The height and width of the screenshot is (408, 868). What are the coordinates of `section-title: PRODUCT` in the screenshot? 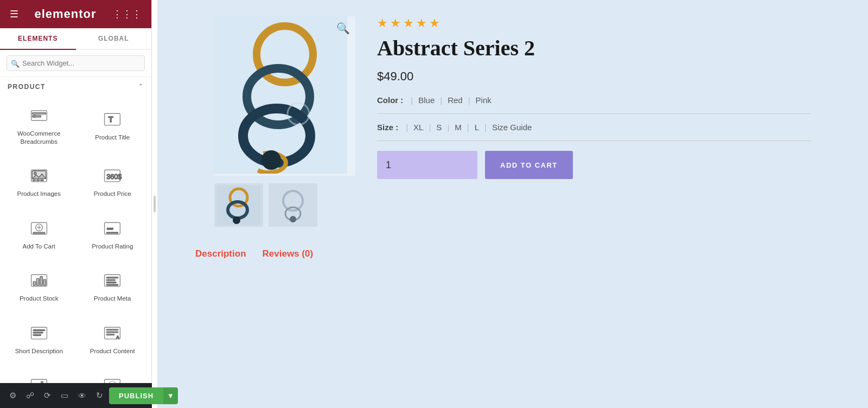 It's located at (27, 87).